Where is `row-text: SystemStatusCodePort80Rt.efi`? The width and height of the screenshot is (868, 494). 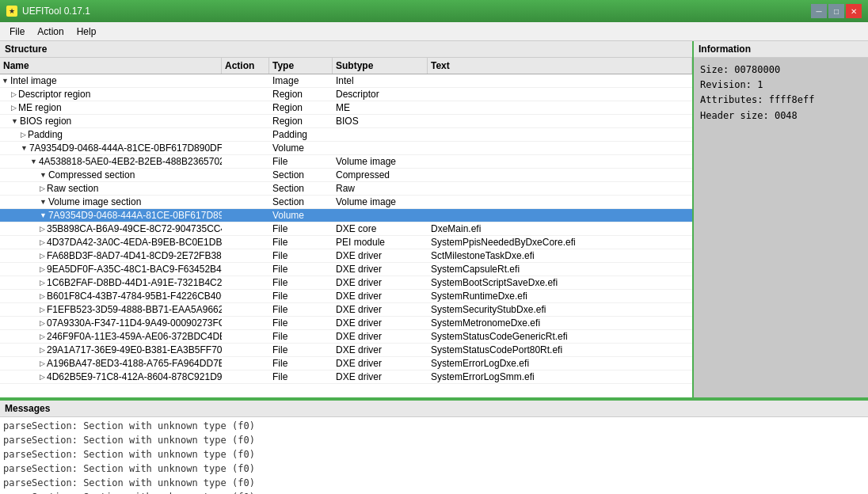
row-text: SystemStatusCodePort80Rt.efi is located at coordinates (560, 350).